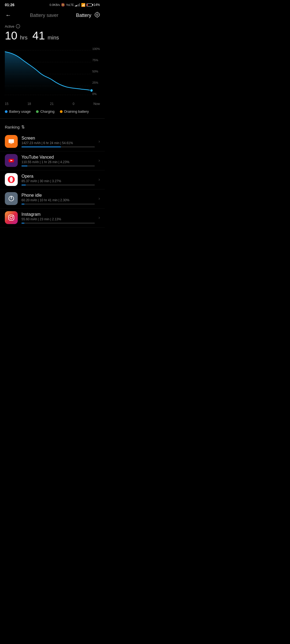  Describe the element at coordinates (58, 160) in the screenshot. I see `app-info-yt-vanced: YouTube Vanced 110.55 mAh | 1 hr 26 min …` at that location.